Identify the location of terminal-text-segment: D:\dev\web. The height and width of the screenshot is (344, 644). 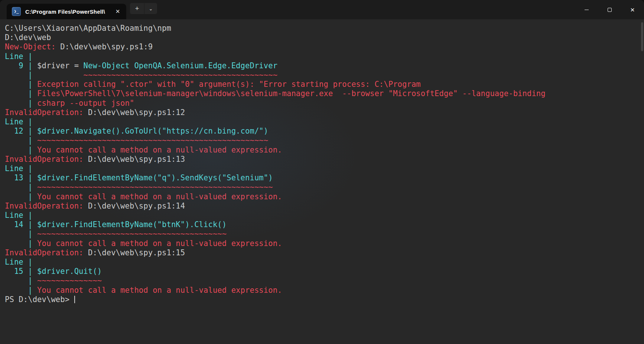
(28, 37).